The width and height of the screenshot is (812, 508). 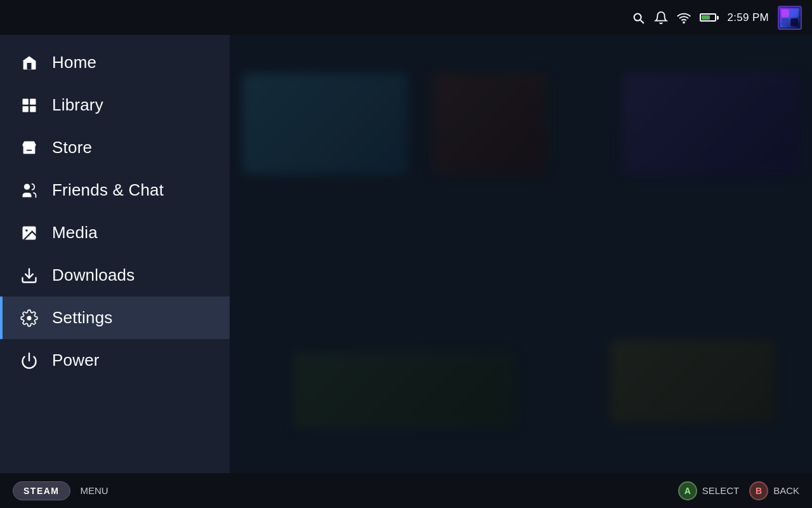 I want to click on sidebar-item-home: Home, so click(x=115, y=62).